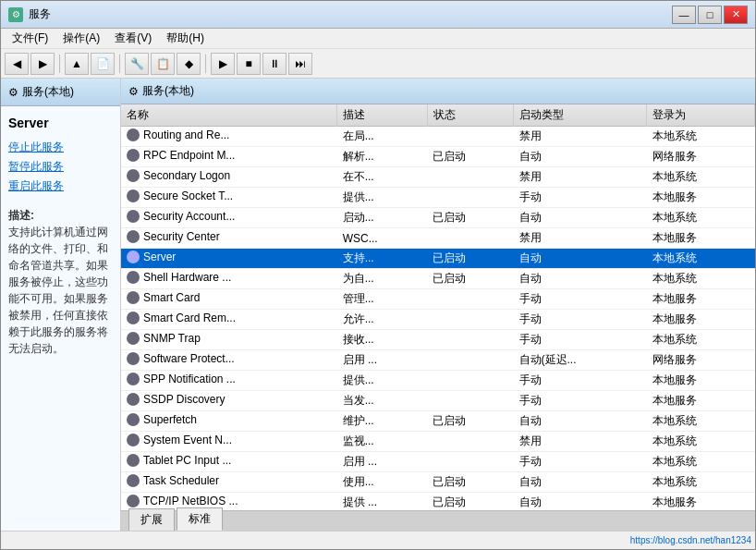 Image resolution: width=756 pixels, height=550 pixels. Describe the element at coordinates (77, 64) in the screenshot. I see `up-button: ▲` at that location.